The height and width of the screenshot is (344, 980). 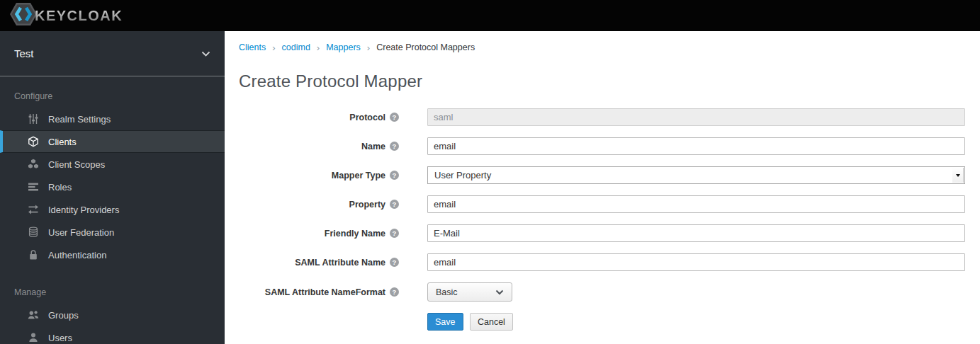 I want to click on realm-selector: Test, so click(x=112, y=54).